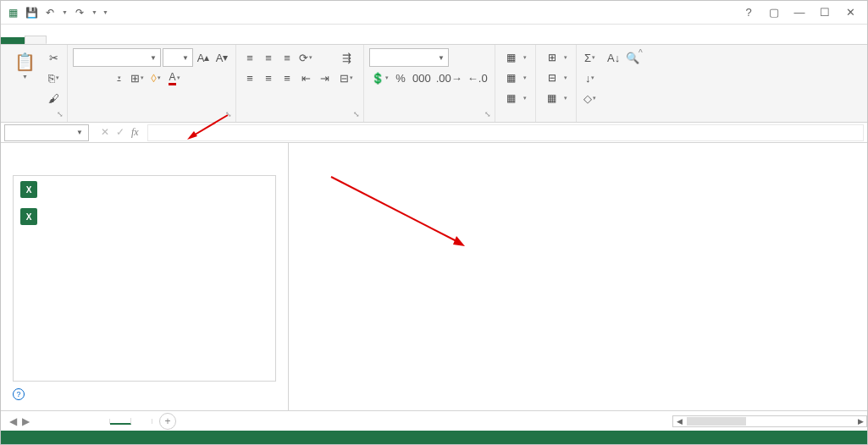 The width and height of the screenshot is (868, 445). What do you see at coordinates (80, 40) in the screenshot?
I see `tab-page-layout` at bounding box center [80, 40].